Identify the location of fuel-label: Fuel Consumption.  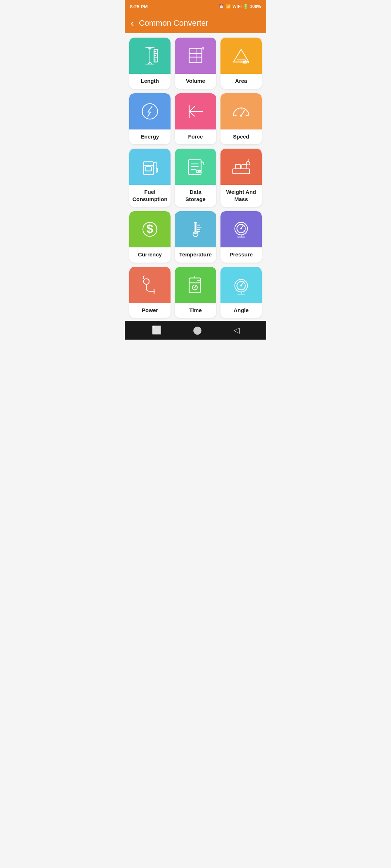
(150, 196).